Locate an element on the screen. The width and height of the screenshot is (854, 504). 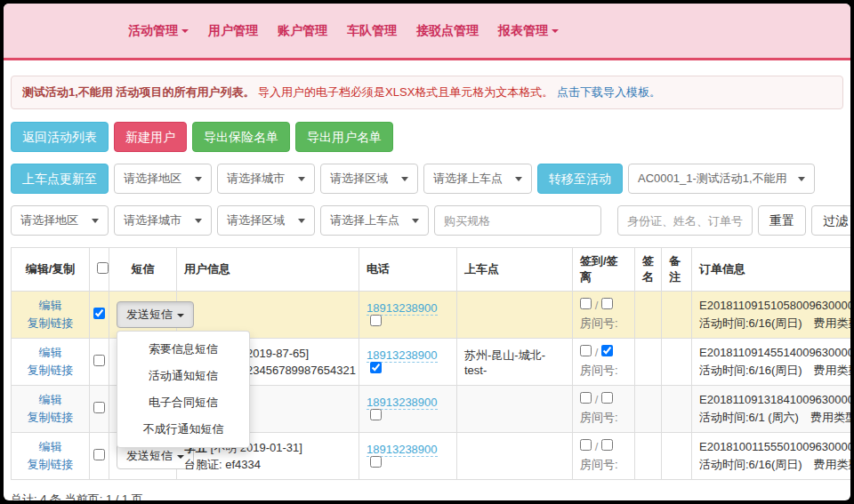
update-pickup-button: 上车点更新至 is located at coordinates (60, 179).